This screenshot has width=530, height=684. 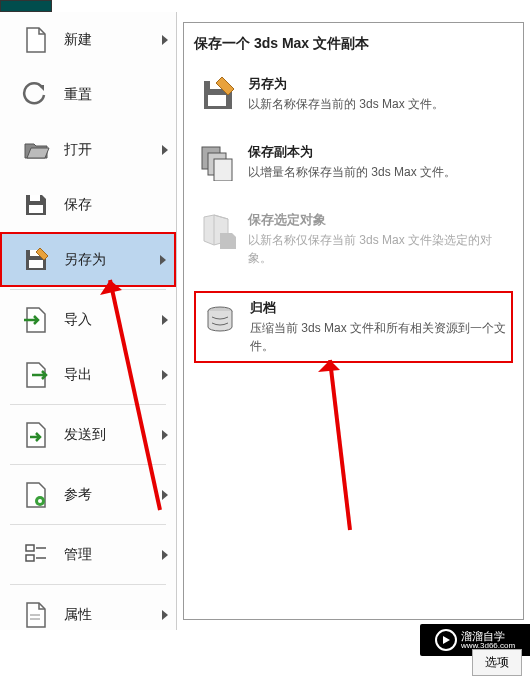 What do you see at coordinates (378, 220) in the screenshot?
I see `subitem-saveselected-title: 保存选定对象` at bounding box center [378, 220].